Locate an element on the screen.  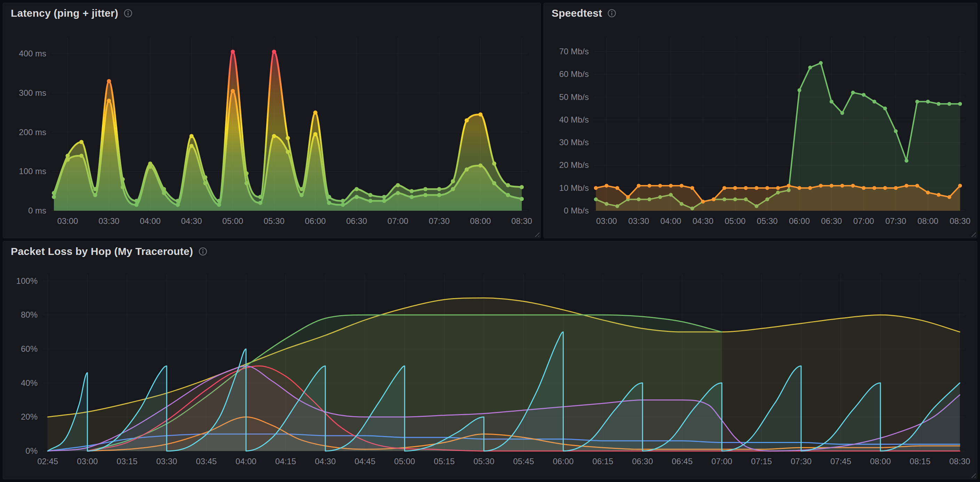
svg-text: 20% is located at coordinates (29, 417).